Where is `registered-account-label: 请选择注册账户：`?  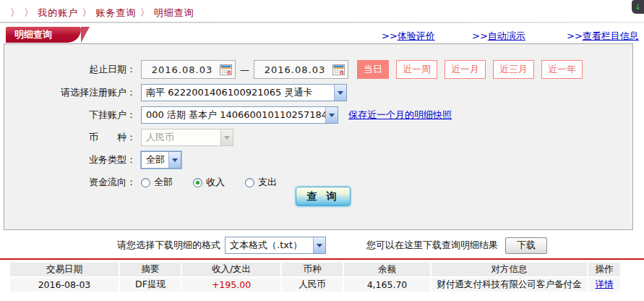 registered-account-label: 请选择注册账户： is located at coordinates (70, 93).